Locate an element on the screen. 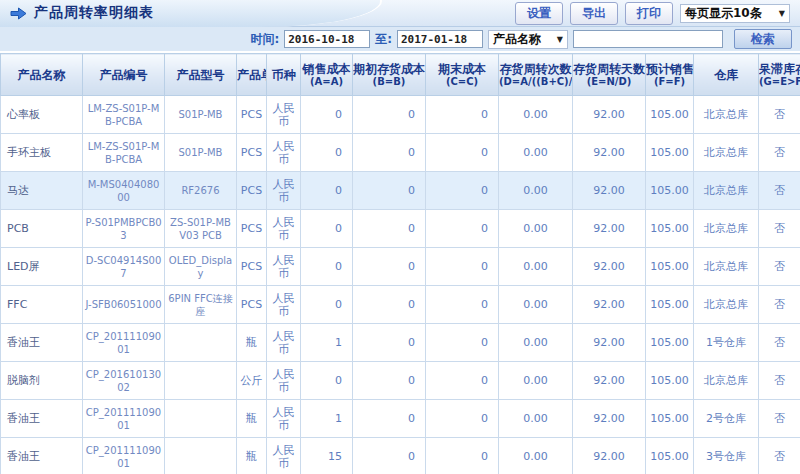 This screenshot has height=474, width=800. page-size-select: 每页显示10条 ▼ is located at coordinates (735, 14).